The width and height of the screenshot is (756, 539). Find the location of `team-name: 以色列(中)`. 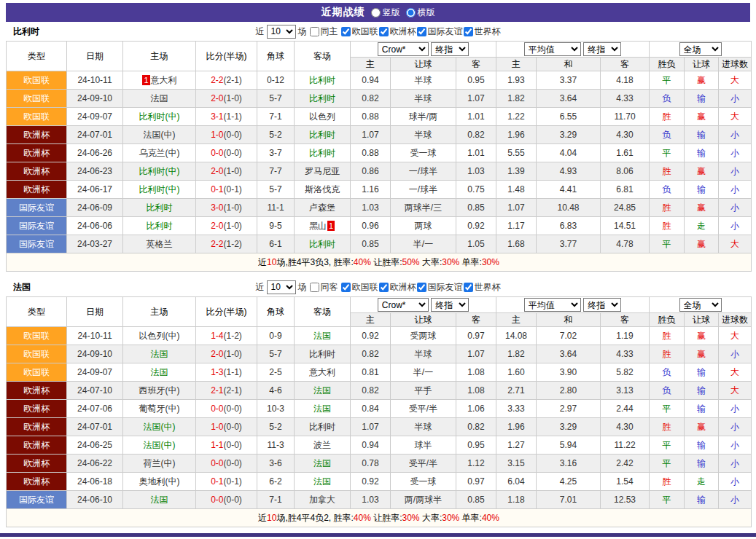

team-name: 以色列(中) is located at coordinates (160, 336).